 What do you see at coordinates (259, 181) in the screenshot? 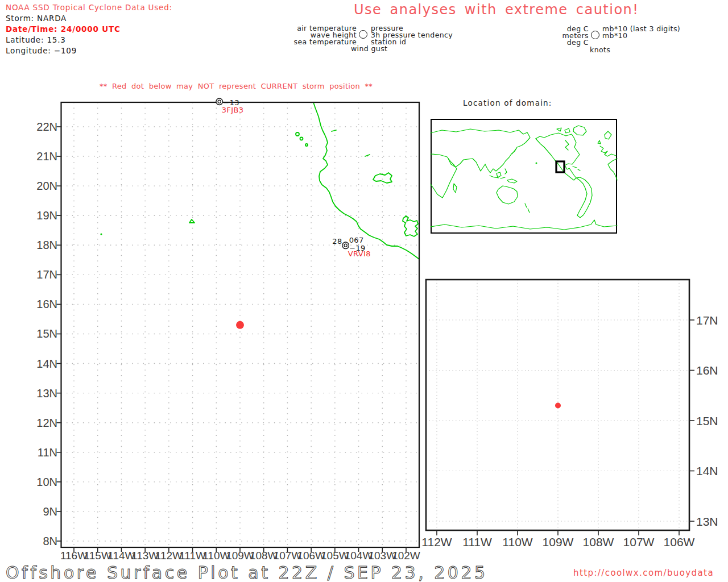
I see `coastline-group` at bounding box center [259, 181].